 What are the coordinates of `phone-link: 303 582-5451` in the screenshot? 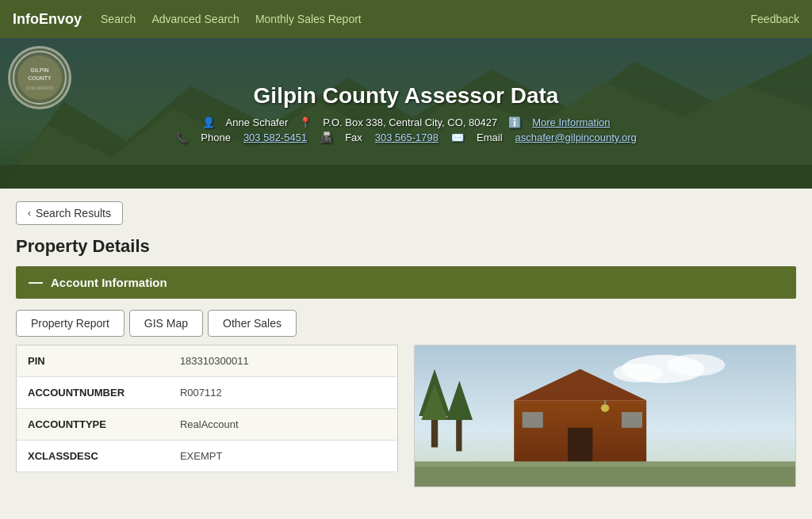 It's located at (275, 138).